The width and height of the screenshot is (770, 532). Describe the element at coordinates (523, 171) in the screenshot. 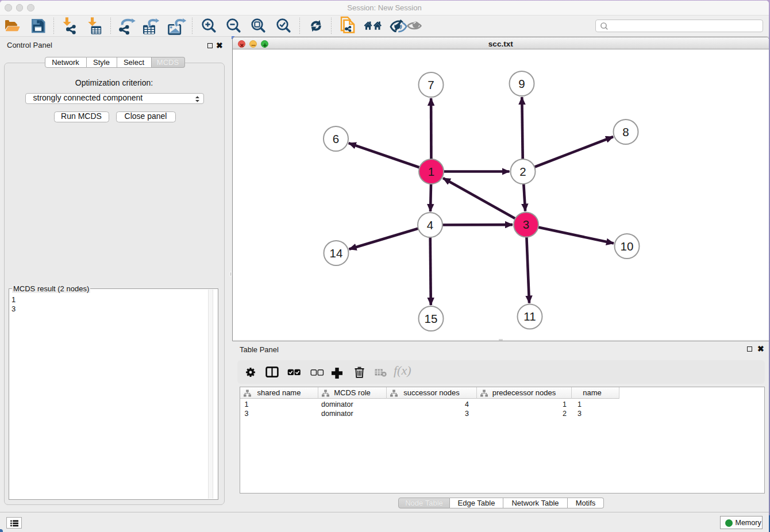

I see `svg-text: 2` at that location.